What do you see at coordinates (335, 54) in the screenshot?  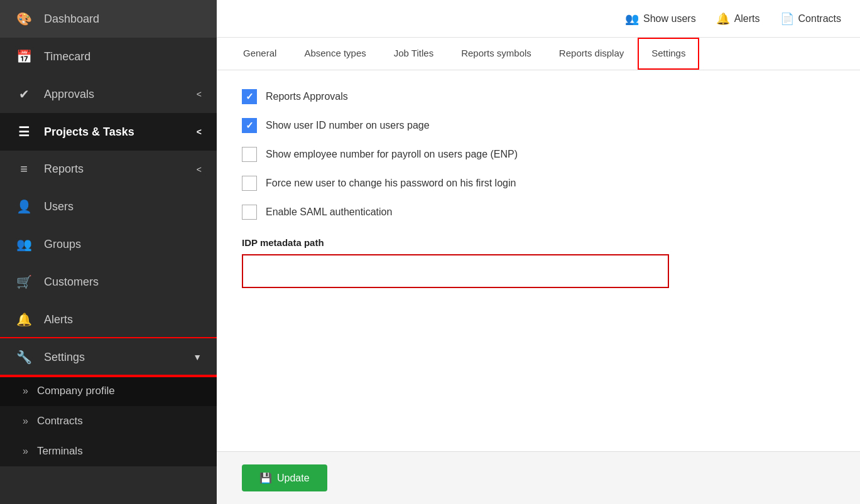 I see `tab-absence-types: Absence types` at bounding box center [335, 54].